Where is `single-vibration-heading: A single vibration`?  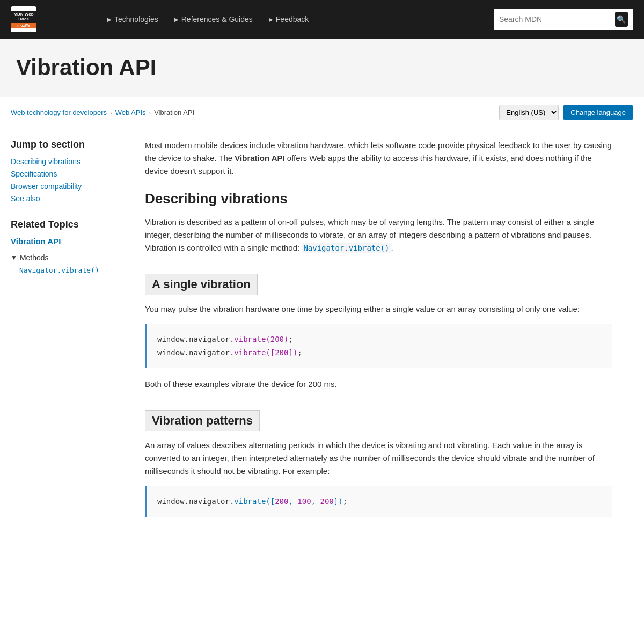 single-vibration-heading: A single vibration is located at coordinates (201, 284).